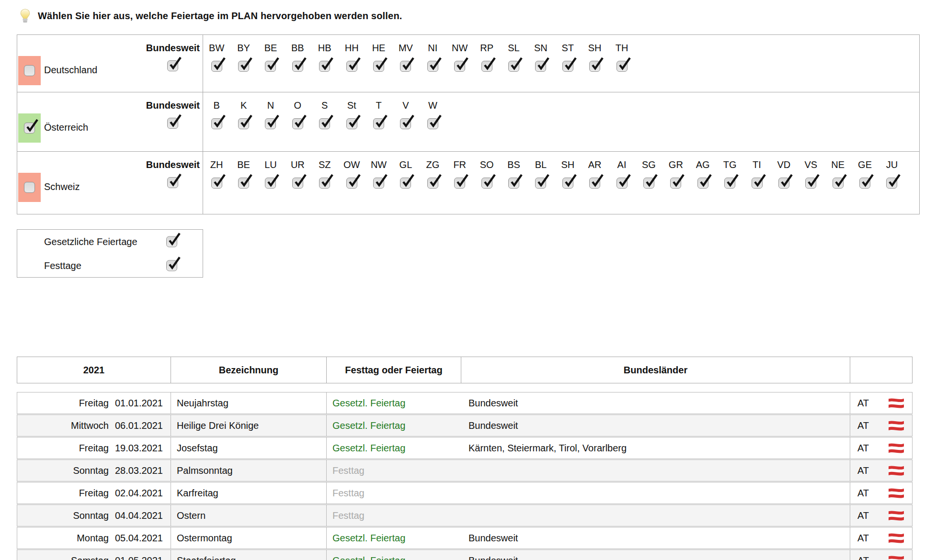 The width and height of the screenshot is (936, 560). I want to click on state-checkbox-deutschland-NW, so click(460, 66).